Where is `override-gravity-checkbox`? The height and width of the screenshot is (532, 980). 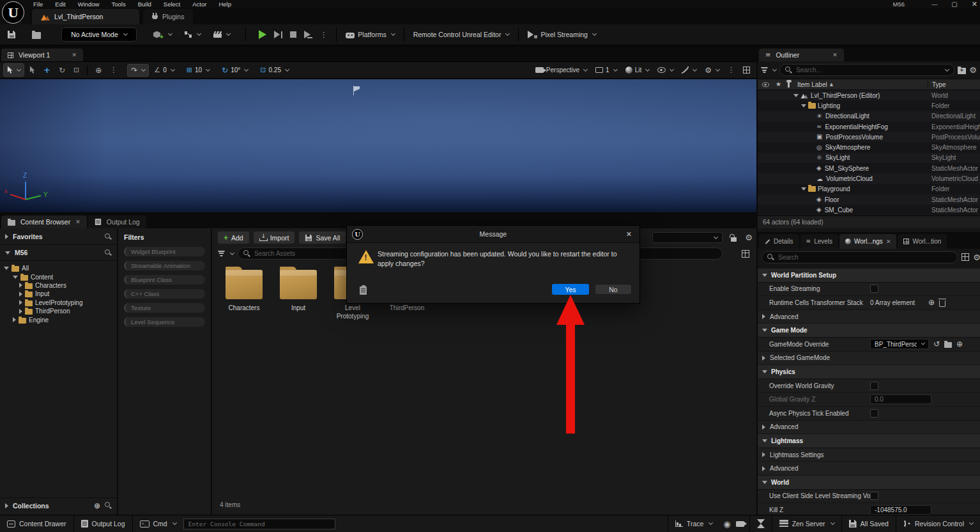 override-gravity-checkbox is located at coordinates (874, 386).